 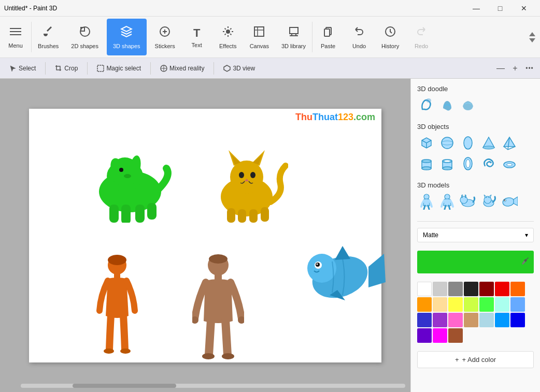 What do you see at coordinates (359, 37) in the screenshot?
I see `undo-button: Undo` at bounding box center [359, 37].